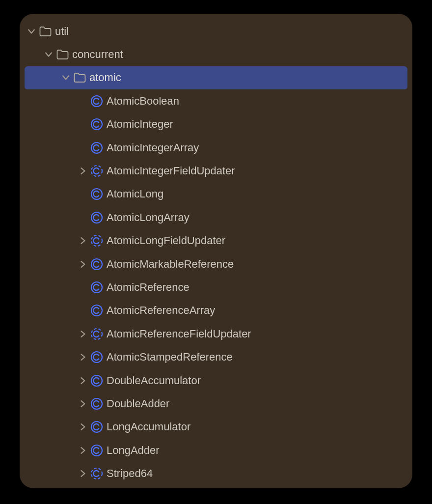 The width and height of the screenshot is (432, 504). I want to click on tree-item: AtomicReference, so click(216, 287).